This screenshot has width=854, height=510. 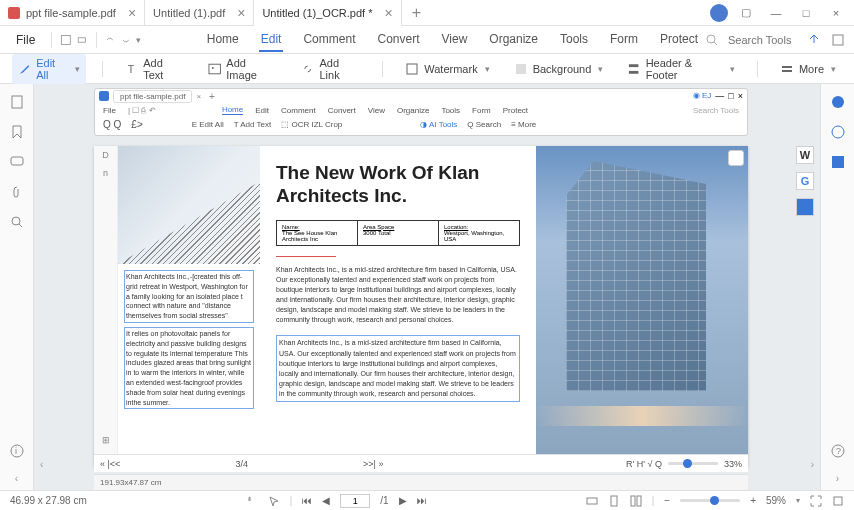 What do you see at coordinates (776, 13) in the screenshot?
I see `minimize-button: —` at bounding box center [776, 13].